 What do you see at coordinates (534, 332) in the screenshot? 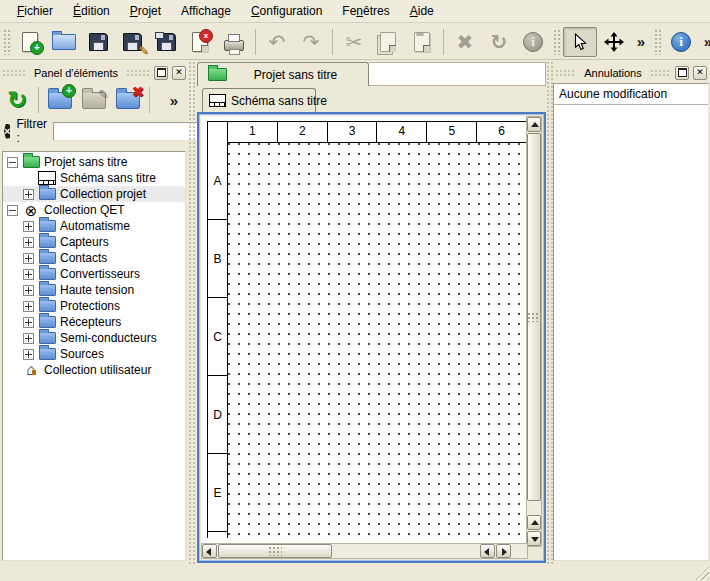
I see `vertical-scrollbar` at bounding box center [534, 332].